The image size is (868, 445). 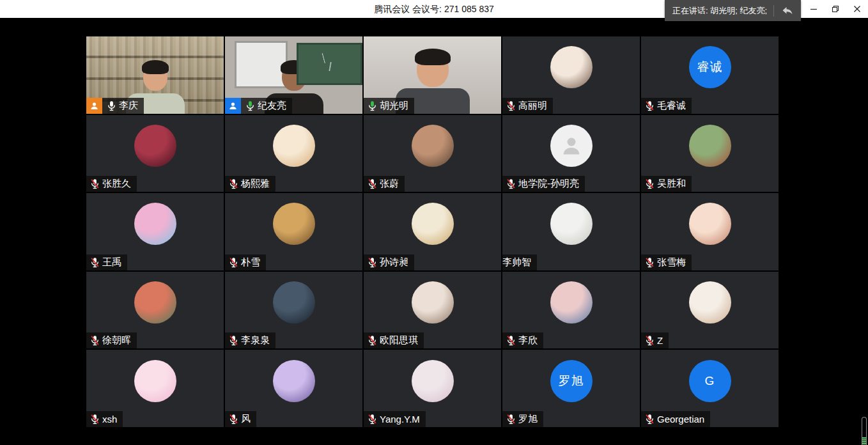 I want to click on participant-tile: Z, so click(x=709, y=311).